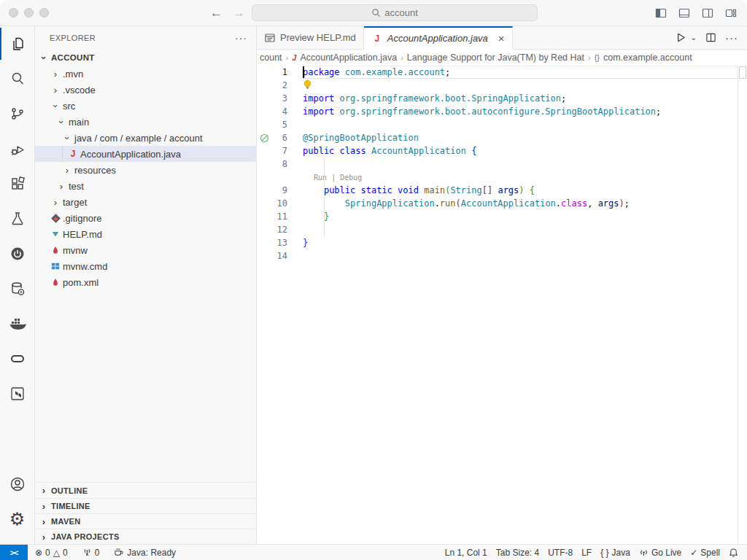  What do you see at coordinates (146, 250) in the screenshot?
I see `tree-item-mvnw: mvnw` at bounding box center [146, 250].